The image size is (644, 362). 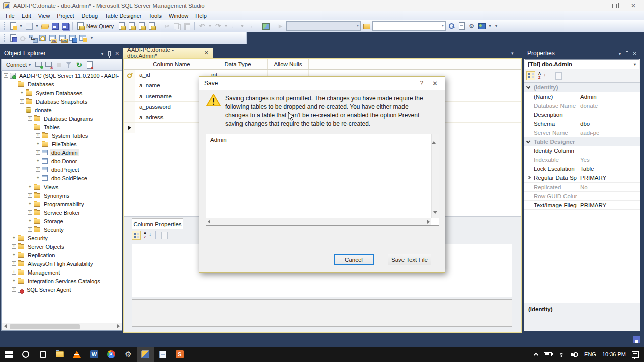 I want to click on database-combo, so click(x=409, y=26).